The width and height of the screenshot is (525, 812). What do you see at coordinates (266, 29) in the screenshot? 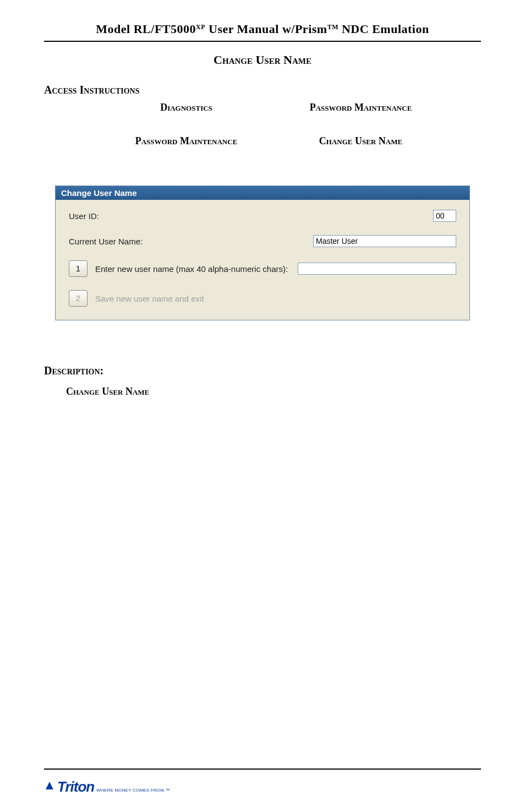
I see `title-mid: User Manual w/Prism` at bounding box center [266, 29].